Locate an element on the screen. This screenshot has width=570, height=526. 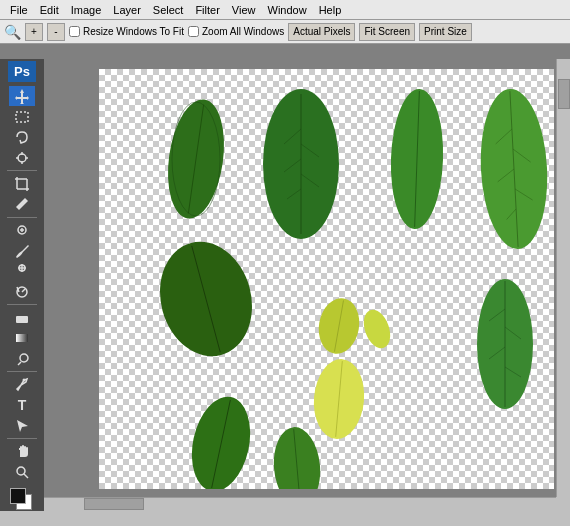
crop-tool is located at coordinates (22, 184).